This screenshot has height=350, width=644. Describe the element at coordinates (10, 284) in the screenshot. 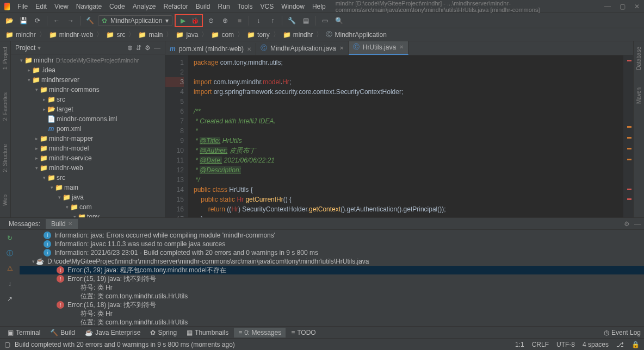

I see `autoscroll-icon: ↓` at that location.